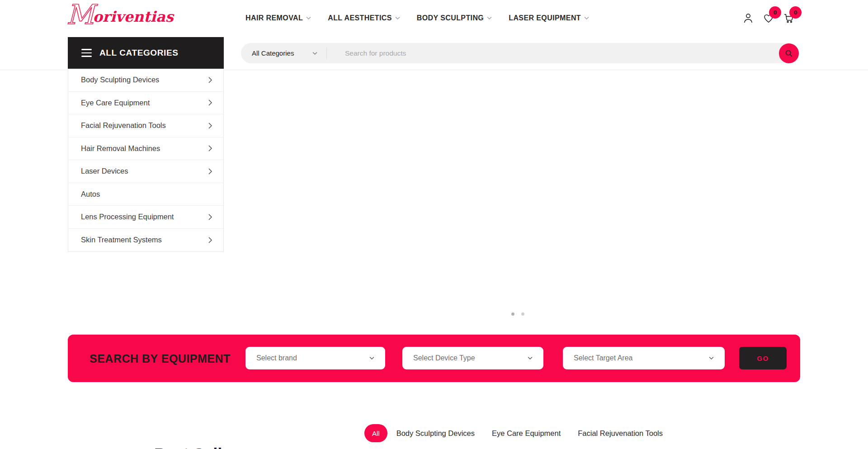  I want to click on all-categories-button: ALL CATEGORIES, so click(146, 53).